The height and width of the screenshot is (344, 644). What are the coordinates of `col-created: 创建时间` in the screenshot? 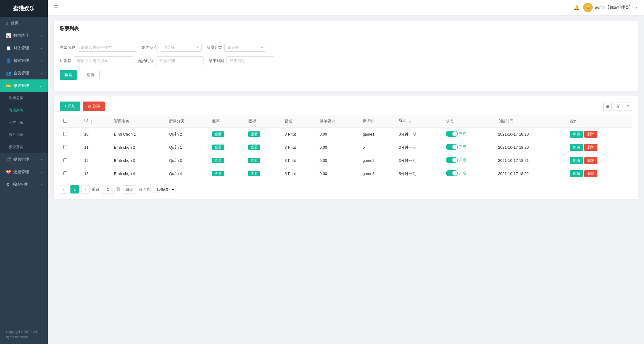 It's located at (531, 121).